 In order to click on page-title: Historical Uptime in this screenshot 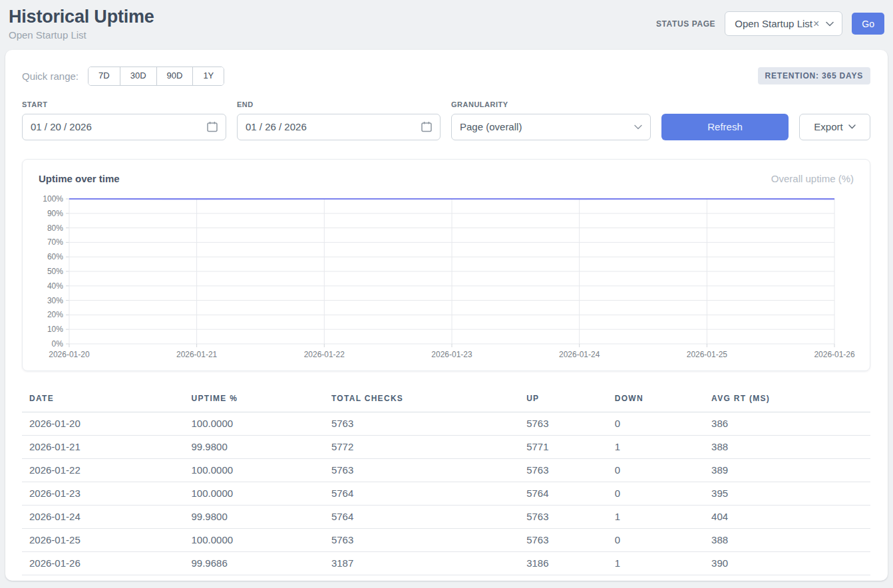, I will do `click(81, 17)`.